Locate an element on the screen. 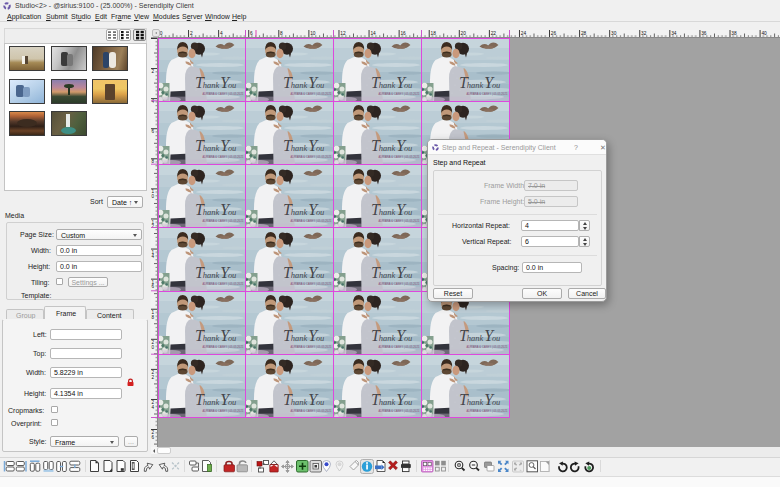  svg-text: 14 is located at coordinates (373, 34).